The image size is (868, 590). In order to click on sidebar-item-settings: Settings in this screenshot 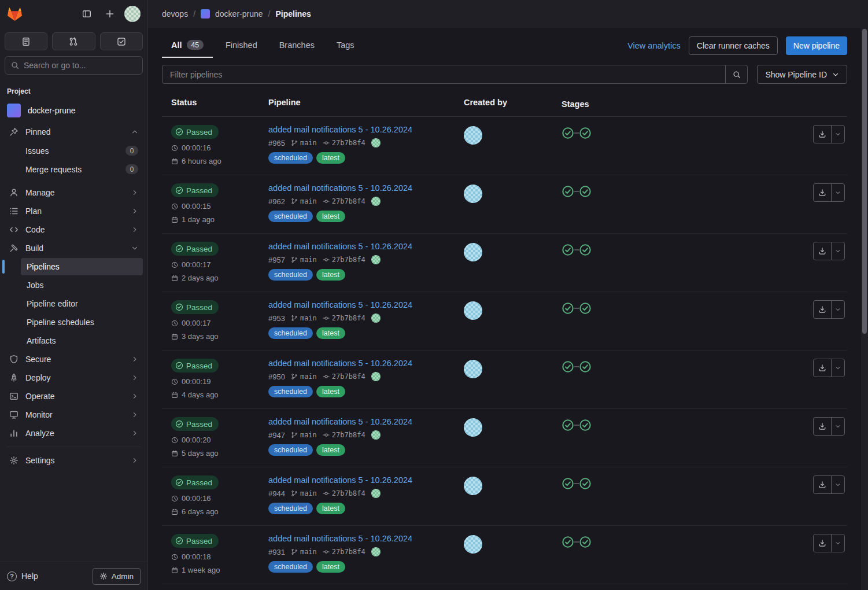, I will do `click(74, 460)`.